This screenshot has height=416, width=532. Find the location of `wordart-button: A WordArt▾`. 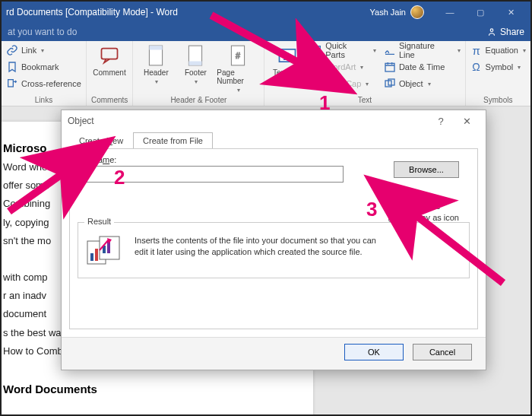

wordart-button: A WordArt▾ is located at coordinates (344, 67).